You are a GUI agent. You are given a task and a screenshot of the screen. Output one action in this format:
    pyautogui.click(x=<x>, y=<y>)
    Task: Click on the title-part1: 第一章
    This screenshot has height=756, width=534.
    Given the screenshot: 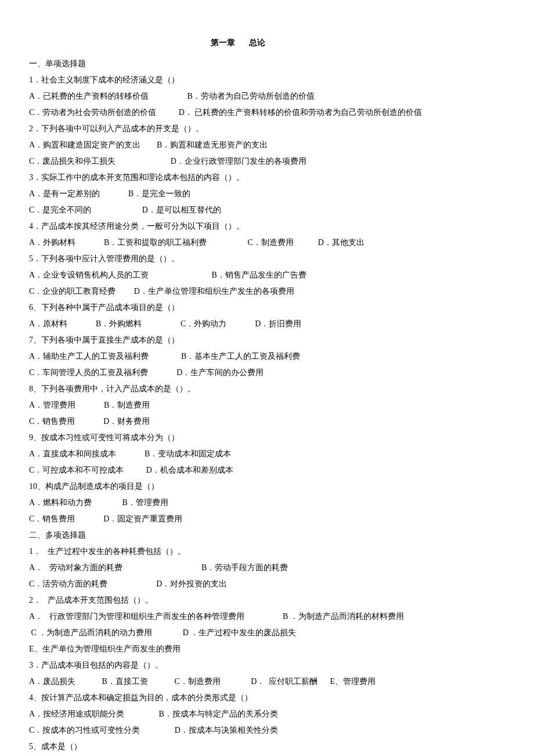 What is the action you would take?
    pyautogui.click(x=223, y=43)
    